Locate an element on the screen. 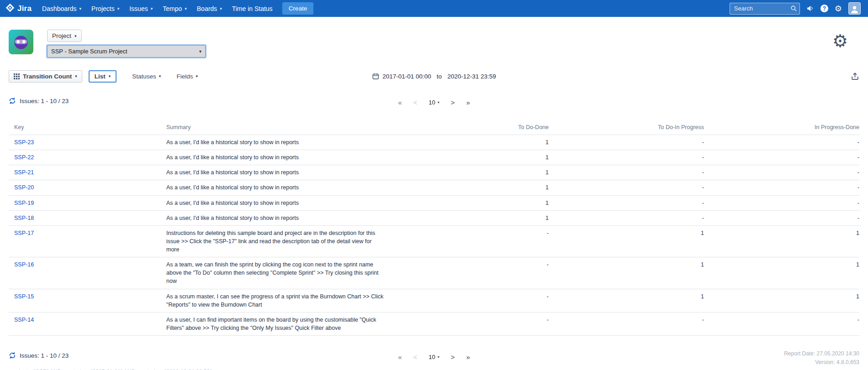 This screenshot has height=370, width=868. project-scope-button: Project ▾ is located at coordinates (64, 36).